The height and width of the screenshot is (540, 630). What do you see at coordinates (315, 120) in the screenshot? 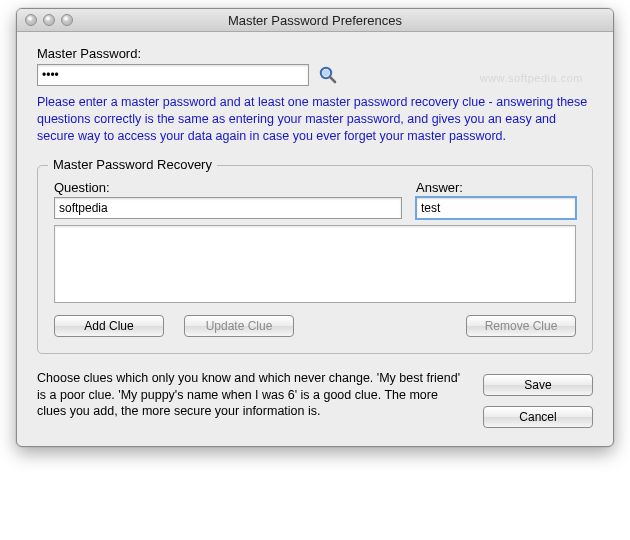
I see `instructions-text: Please enter a master password and at le…` at bounding box center [315, 120].